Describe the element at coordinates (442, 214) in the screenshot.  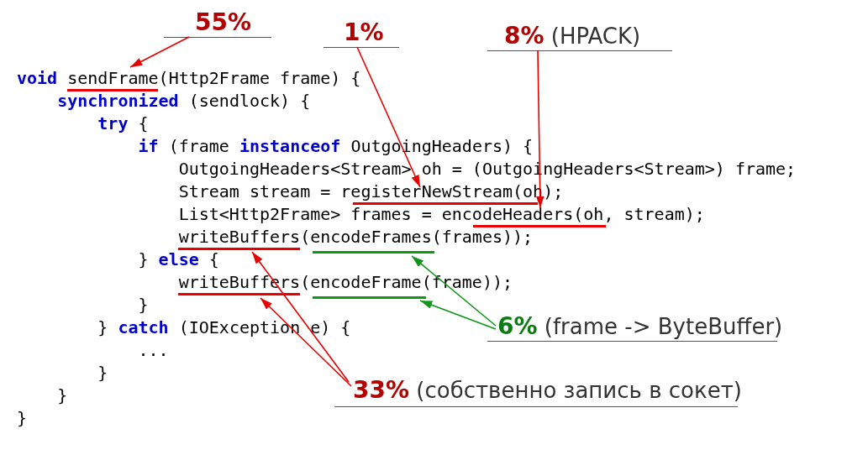
I see `l7: List<Http2Frame> frames = encodeHeaders(…` at that location.